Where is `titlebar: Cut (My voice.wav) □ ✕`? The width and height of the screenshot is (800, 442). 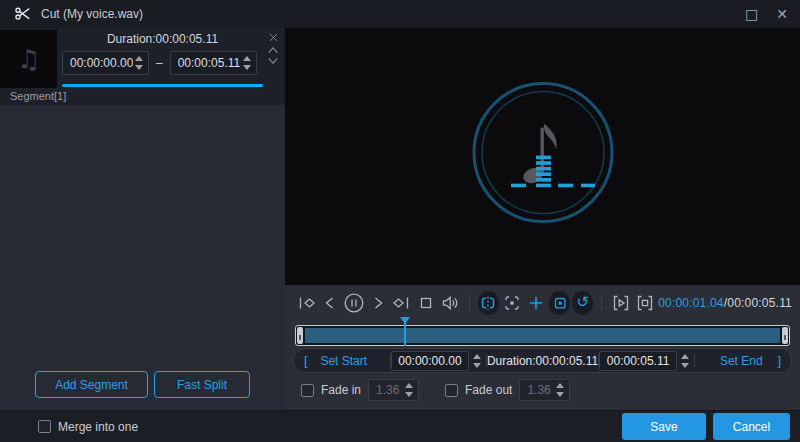 titlebar: Cut (My voice.wav) □ ✕ is located at coordinates (400, 14).